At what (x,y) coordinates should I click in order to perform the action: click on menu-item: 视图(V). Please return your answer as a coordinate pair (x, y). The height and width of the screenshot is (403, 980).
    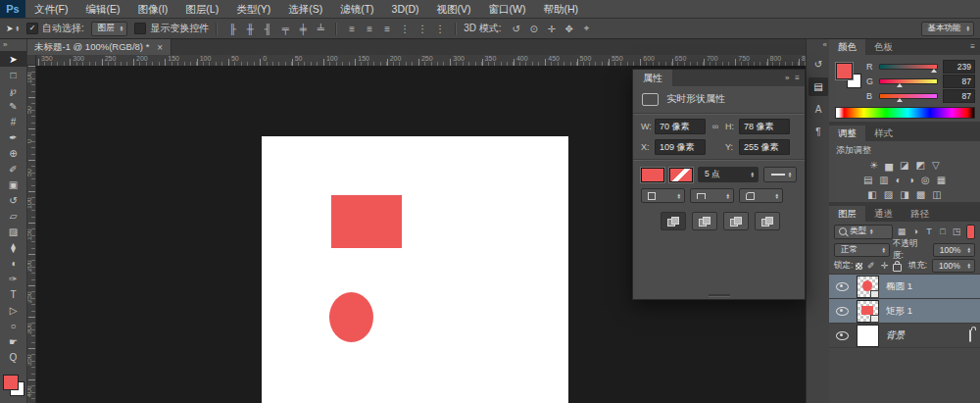
    Looking at the image, I should click on (455, 9).